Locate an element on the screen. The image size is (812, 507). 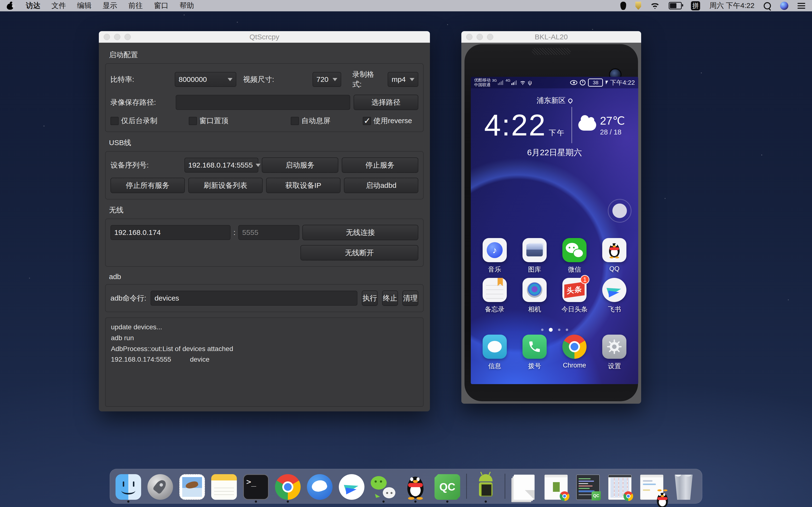
dock-terminal: >_ is located at coordinates (256, 486).